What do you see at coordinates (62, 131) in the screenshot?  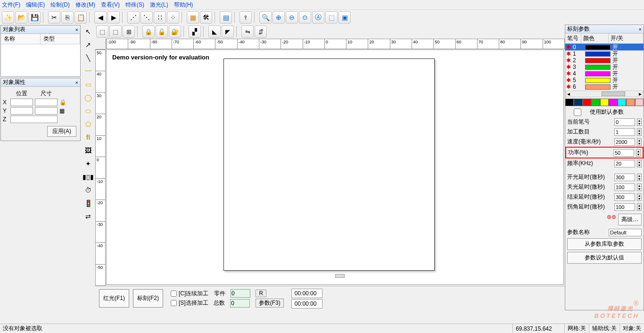 I see `apply-button: 应用(A)` at bounding box center [62, 131].